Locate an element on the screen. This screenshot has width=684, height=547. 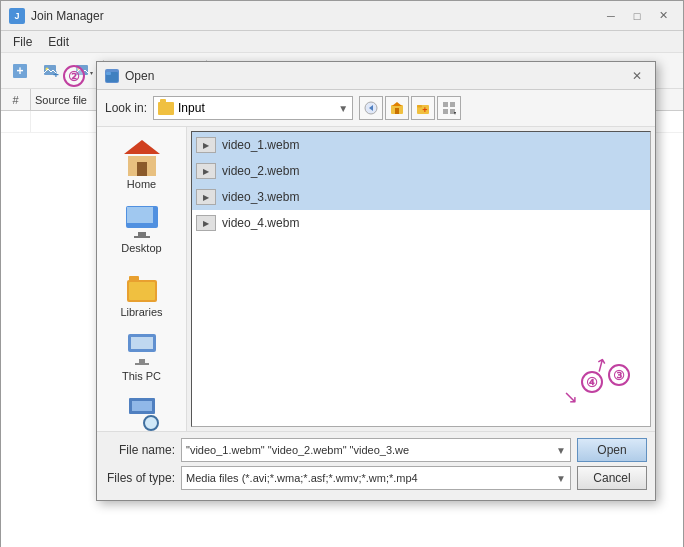
file-icon-3: ▶ is located at coordinates (206, 197).